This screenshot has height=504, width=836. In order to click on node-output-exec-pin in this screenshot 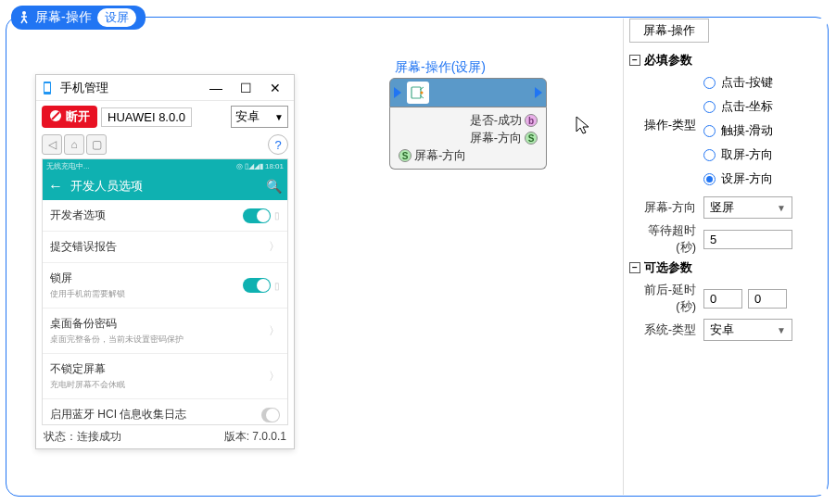, I will do `click(538, 93)`.